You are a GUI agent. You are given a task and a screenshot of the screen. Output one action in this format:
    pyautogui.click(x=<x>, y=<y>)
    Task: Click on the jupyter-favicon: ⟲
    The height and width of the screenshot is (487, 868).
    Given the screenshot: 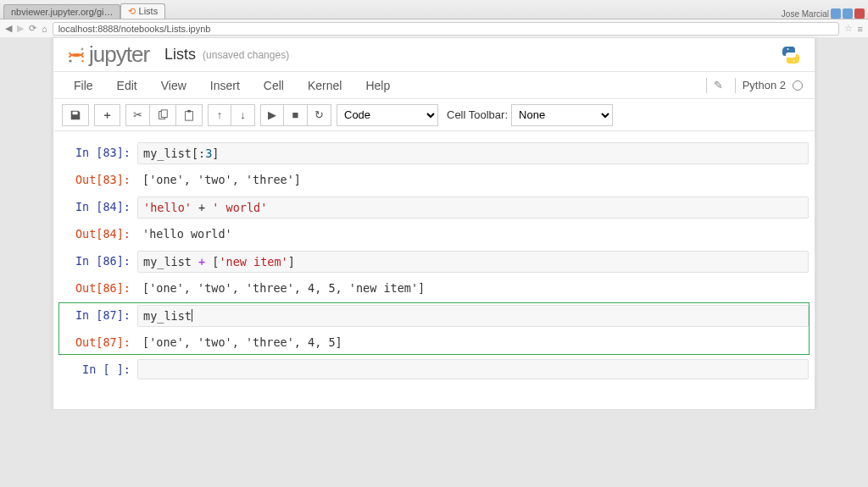 What is the action you would take?
    pyautogui.click(x=132, y=11)
    